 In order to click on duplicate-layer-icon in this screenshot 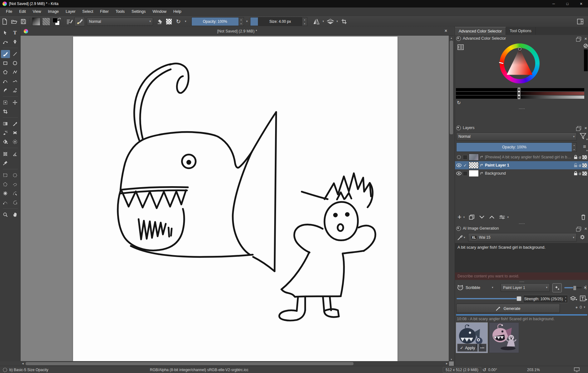, I will do `click(472, 217)`.